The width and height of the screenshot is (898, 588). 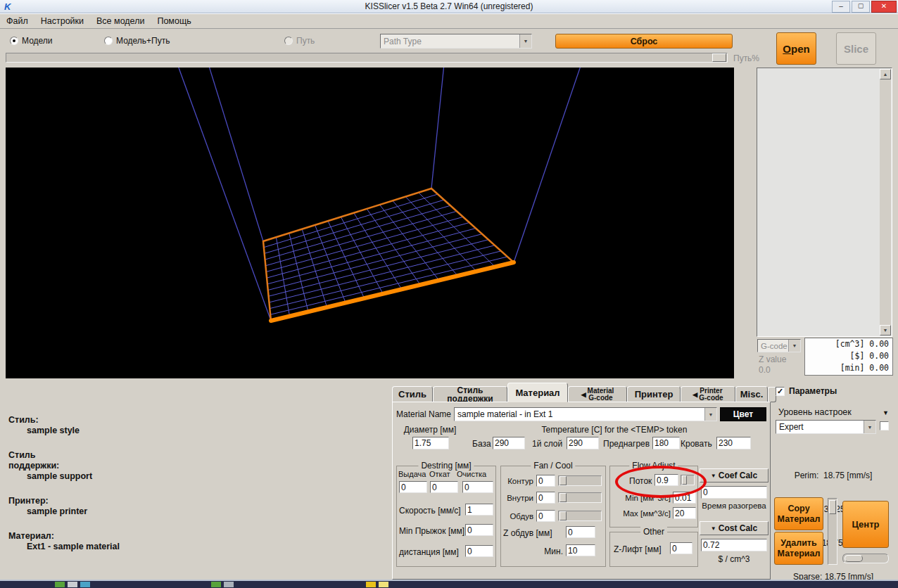 I want to click on material-vertical-slider-thumb, so click(x=833, y=507).